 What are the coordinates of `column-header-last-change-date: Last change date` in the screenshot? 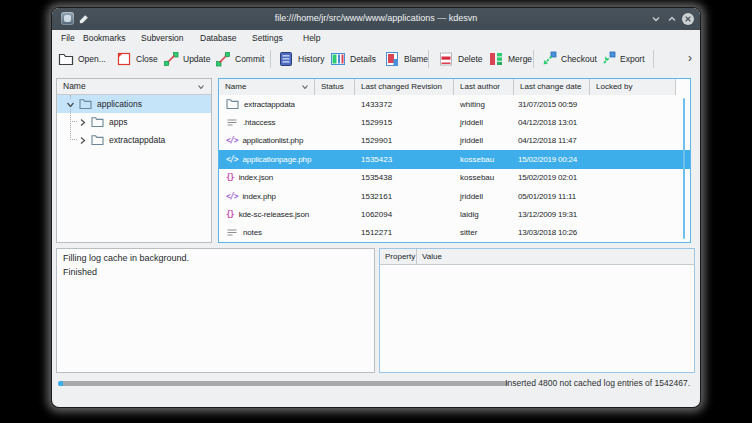 It's located at (552, 87).